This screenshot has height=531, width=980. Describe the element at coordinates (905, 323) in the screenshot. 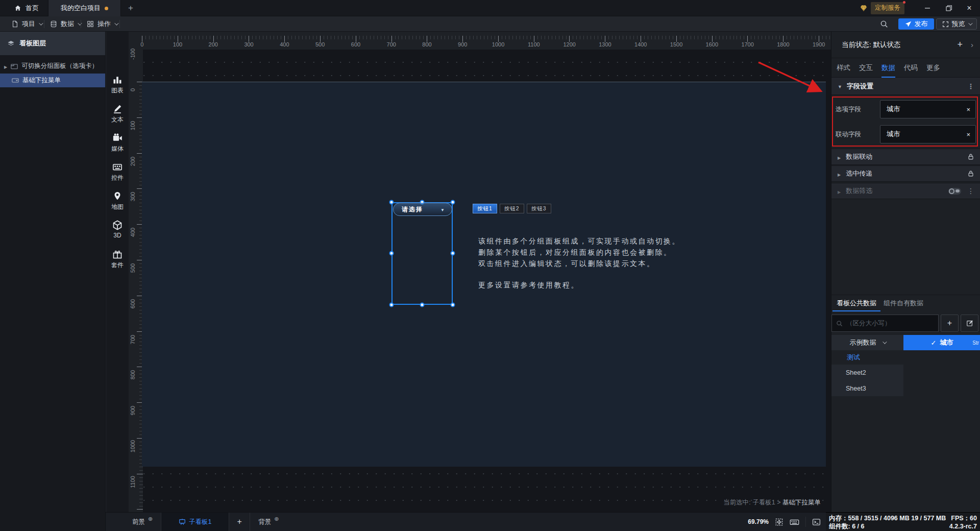

I see `data-search-row` at that location.